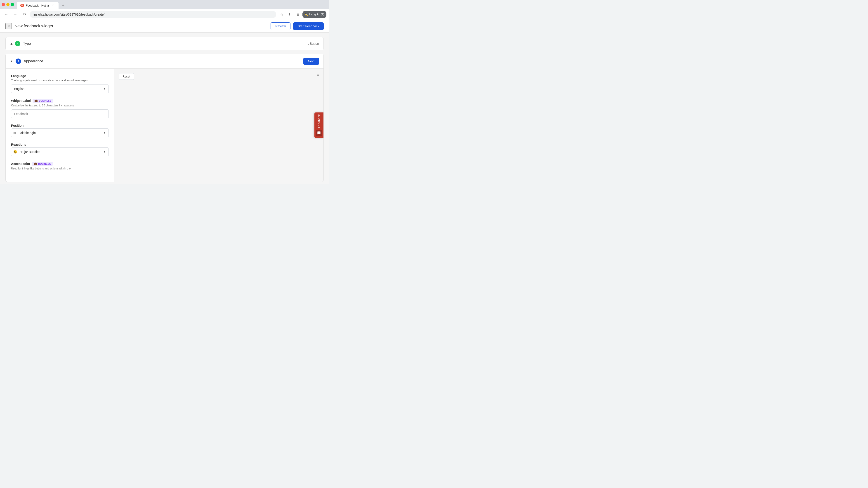 This screenshot has height=488, width=868. I want to click on widget-label-field-group: Widget Label 💼 BUSINESS Customize the te…, so click(60, 108).